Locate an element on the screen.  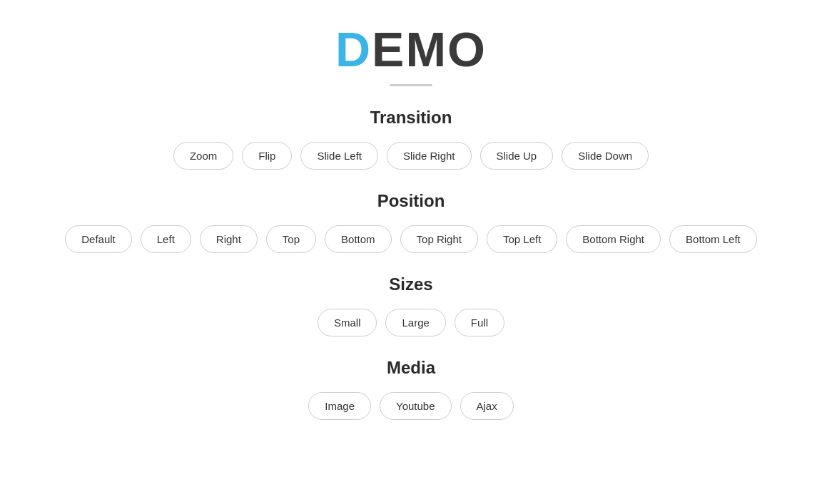
btn-media-image: Image is located at coordinates (340, 406).